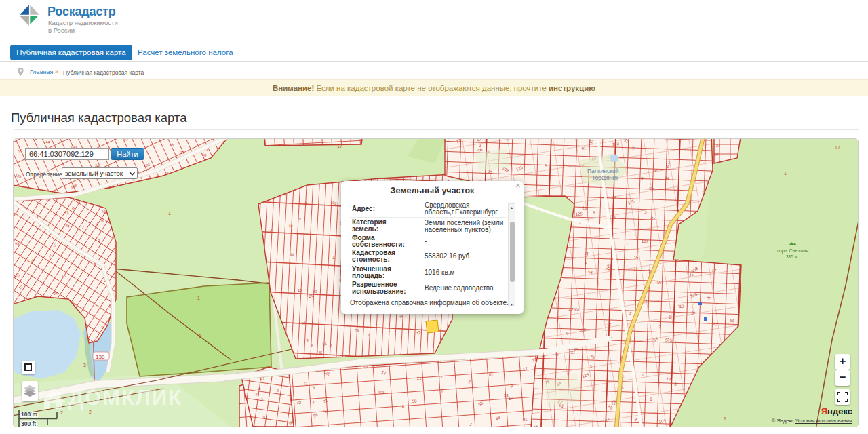 The height and width of the screenshot is (434, 868). What do you see at coordinates (579, 214) in the screenshot?
I see `svg-text: 125` at bounding box center [579, 214].